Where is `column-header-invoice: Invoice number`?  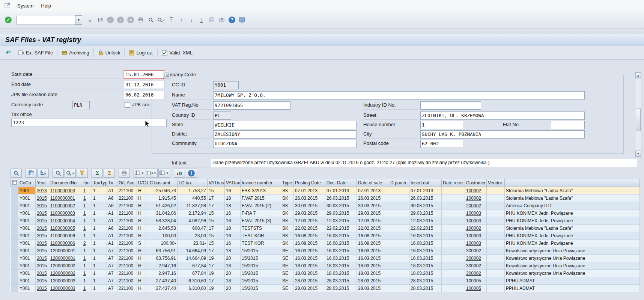 column-header-invoice: Invoice number is located at coordinates (261, 183).